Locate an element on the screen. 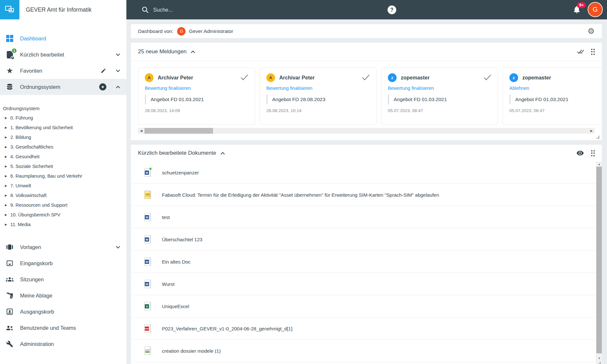 The image size is (607, 364). scroll-left-arrow-icon: ◀ is located at coordinates (141, 131).